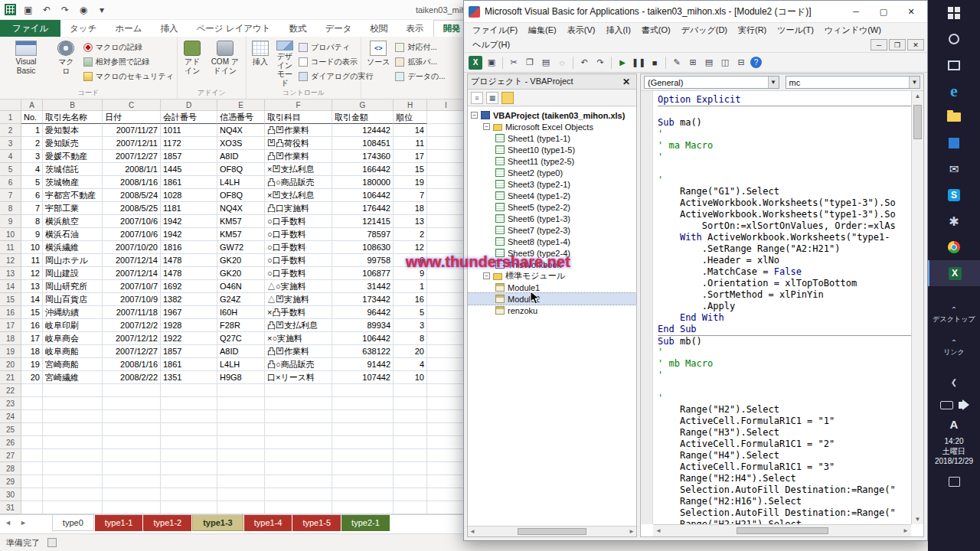 This screenshot has width=980, height=551. I want to click on cell-G22, so click(363, 390).